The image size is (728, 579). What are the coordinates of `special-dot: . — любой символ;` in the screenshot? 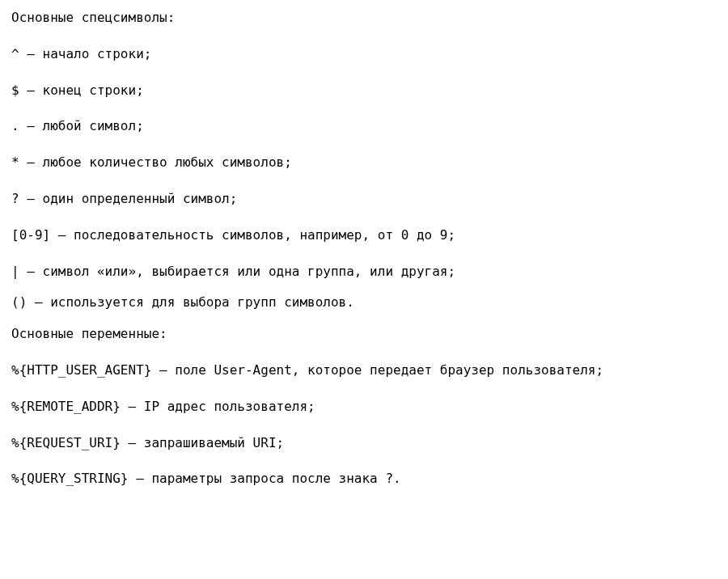 It's located at (364, 126).